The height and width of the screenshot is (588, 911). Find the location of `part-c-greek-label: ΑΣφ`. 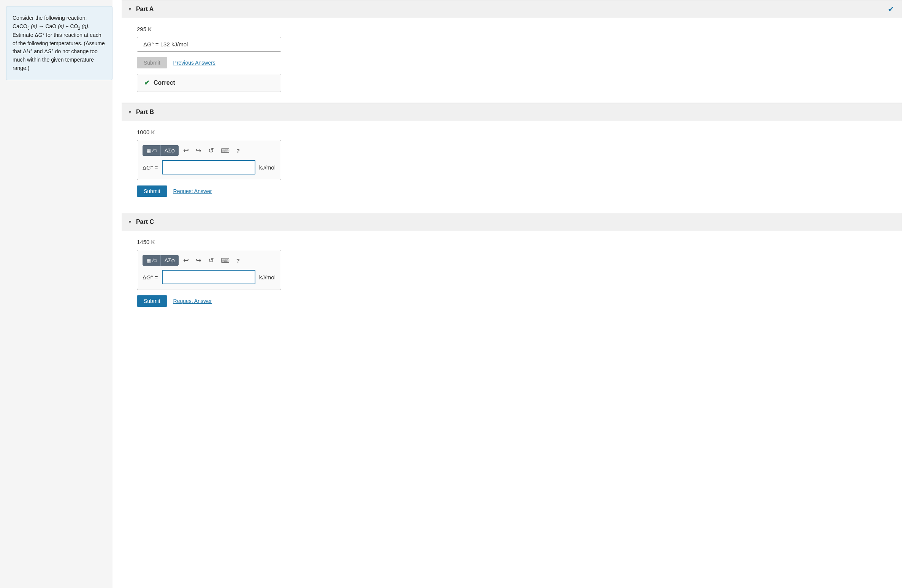

part-c-greek-label: ΑΣφ is located at coordinates (170, 260).